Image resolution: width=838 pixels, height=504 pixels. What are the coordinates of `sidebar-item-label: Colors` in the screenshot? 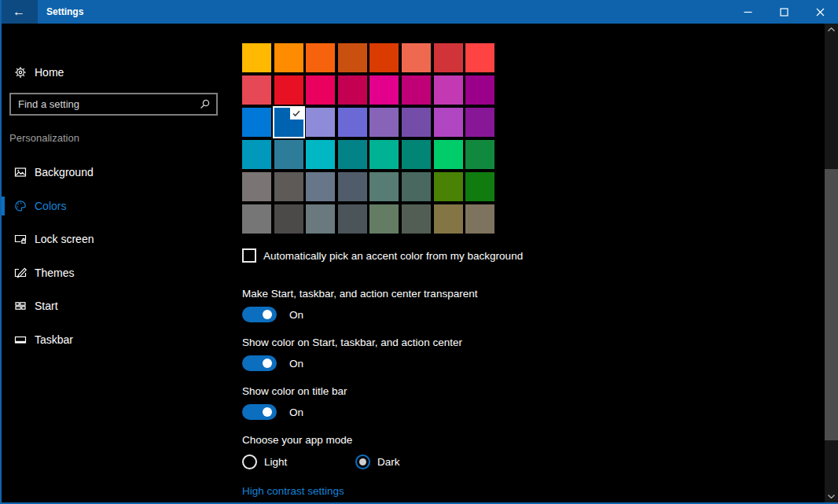 It's located at (50, 206).